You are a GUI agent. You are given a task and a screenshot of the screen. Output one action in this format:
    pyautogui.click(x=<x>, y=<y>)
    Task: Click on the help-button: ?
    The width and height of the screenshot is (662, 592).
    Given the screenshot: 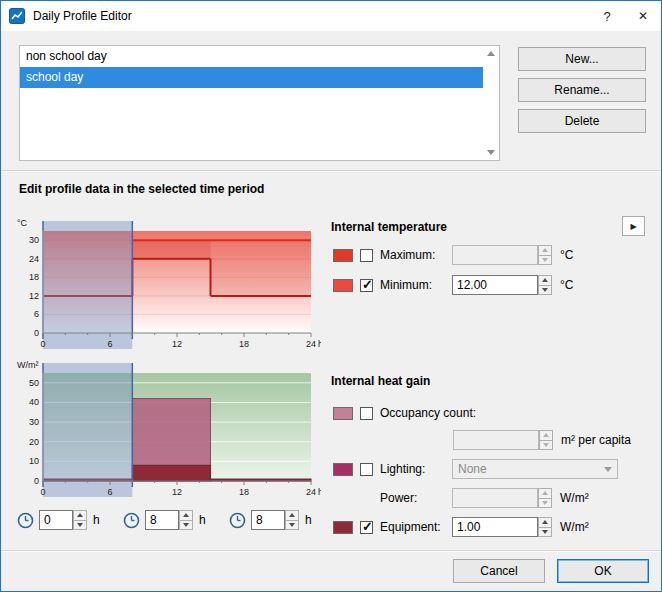 What is the action you would take?
    pyautogui.click(x=607, y=16)
    